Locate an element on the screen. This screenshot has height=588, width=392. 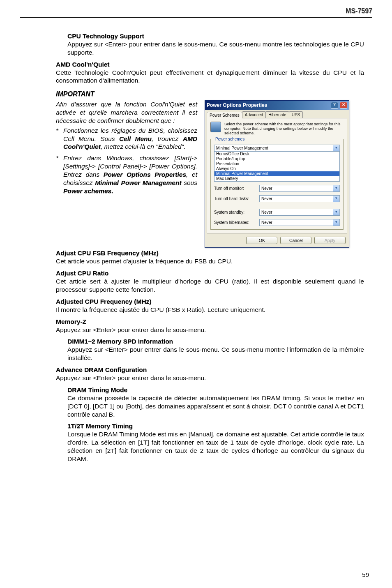
power-options-dialog: Power Options Properties ? ✕ Power Schem… is located at coordinates (277, 174).